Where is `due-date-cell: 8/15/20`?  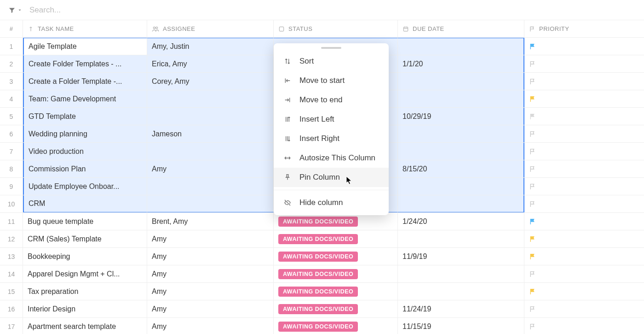
due-date-cell: 8/15/20 is located at coordinates (461, 169).